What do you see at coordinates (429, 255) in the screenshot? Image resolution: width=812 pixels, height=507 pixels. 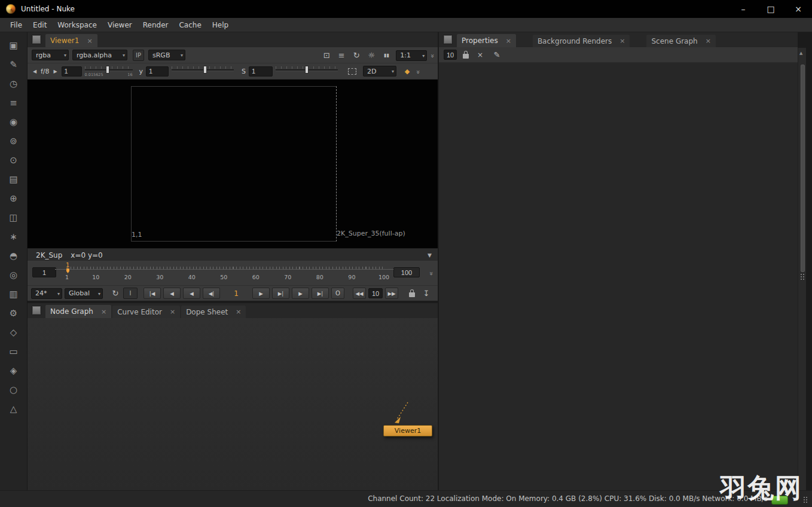 I see `info-expand-icon: ▼` at bounding box center [429, 255].